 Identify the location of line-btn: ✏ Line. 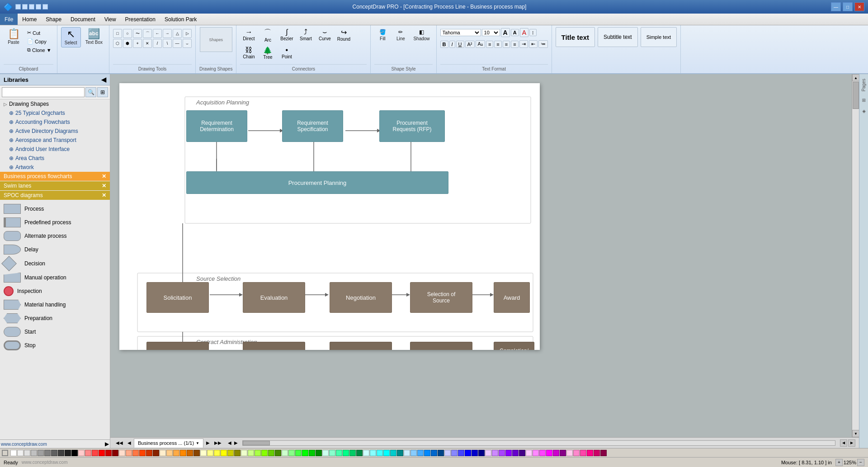
(401, 35).